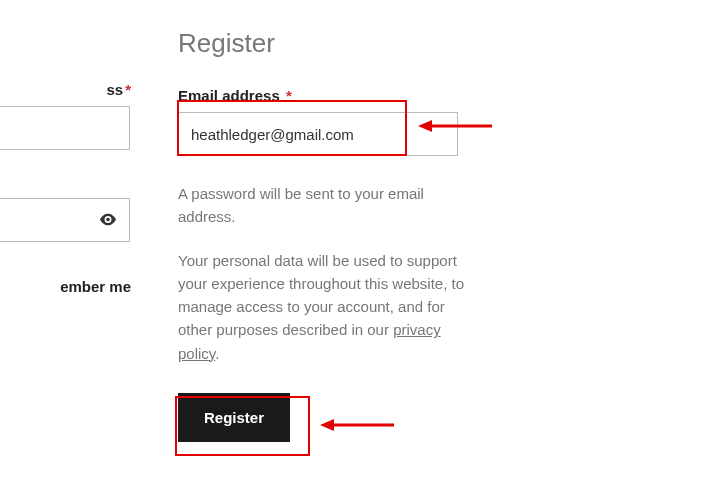 Image resolution: width=726 pixels, height=500 pixels. What do you see at coordinates (108, 220) in the screenshot?
I see `eye-icon` at bounding box center [108, 220].